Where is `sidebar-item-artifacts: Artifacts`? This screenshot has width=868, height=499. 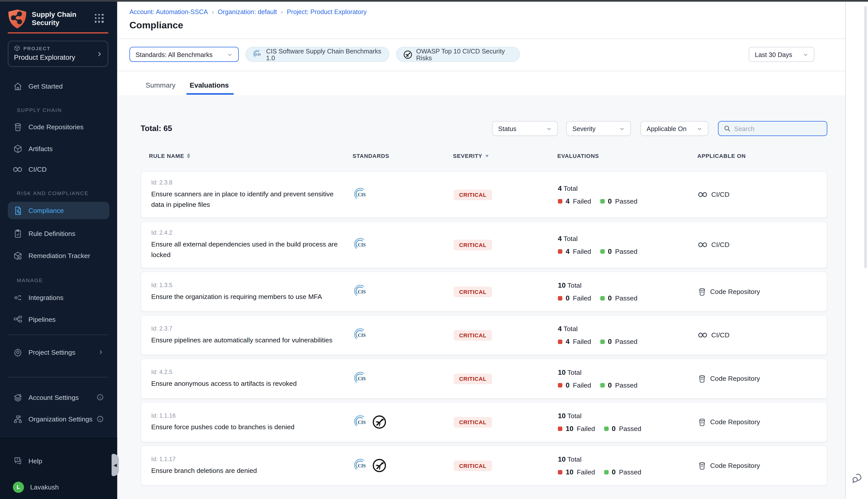
sidebar-item-artifacts: Artifacts is located at coordinates (59, 149).